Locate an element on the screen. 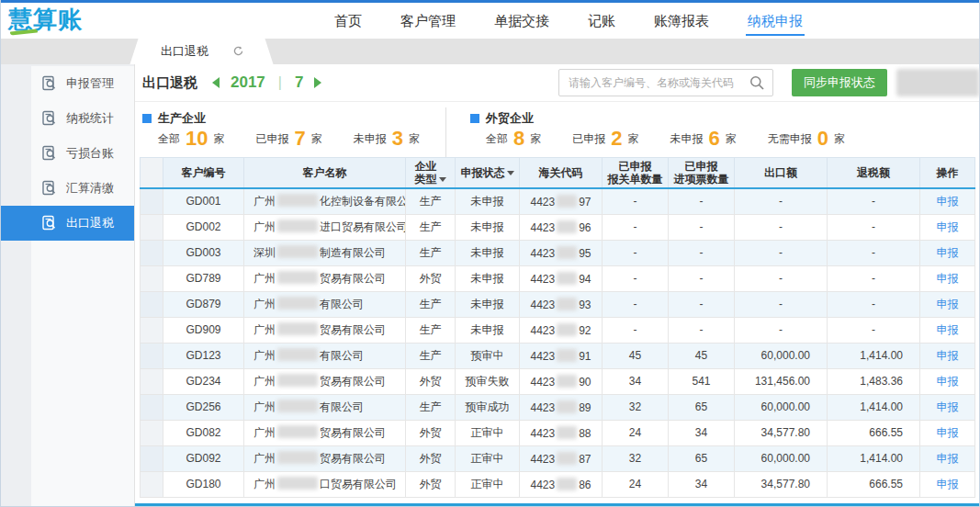  top-nav-item: 客户管理 is located at coordinates (428, 20).